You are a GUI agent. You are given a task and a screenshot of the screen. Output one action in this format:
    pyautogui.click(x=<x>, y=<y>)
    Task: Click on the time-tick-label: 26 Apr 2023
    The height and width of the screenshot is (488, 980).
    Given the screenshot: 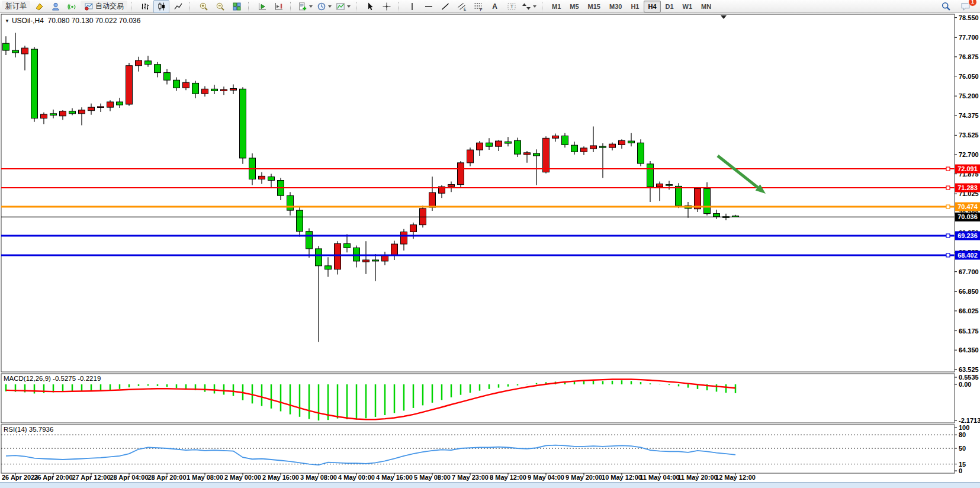 What is the action you would take?
    pyautogui.click(x=20, y=477)
    